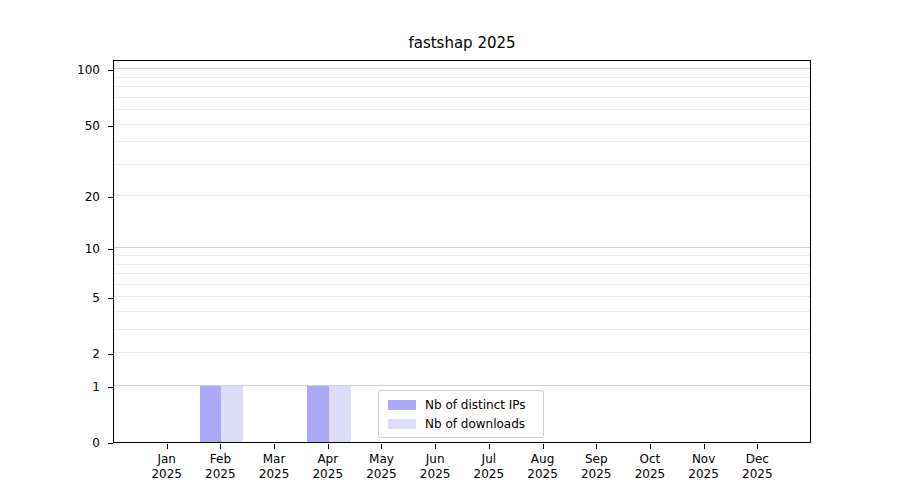 The height and width of the screenshot is (500, 900). Describe the element at coordinates (436, 446) in the screenshot. I see `x-tick-jun` at that location.